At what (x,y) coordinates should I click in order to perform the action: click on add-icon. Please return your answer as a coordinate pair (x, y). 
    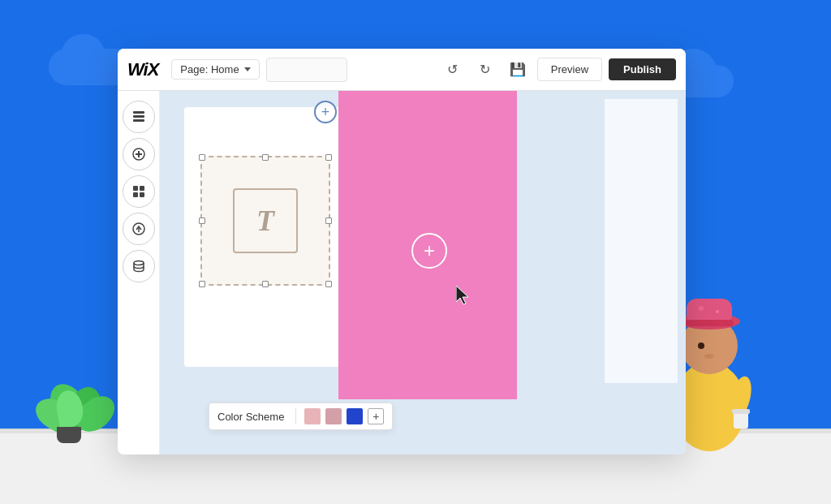
    Looking at the image, I should click on (139, 154).